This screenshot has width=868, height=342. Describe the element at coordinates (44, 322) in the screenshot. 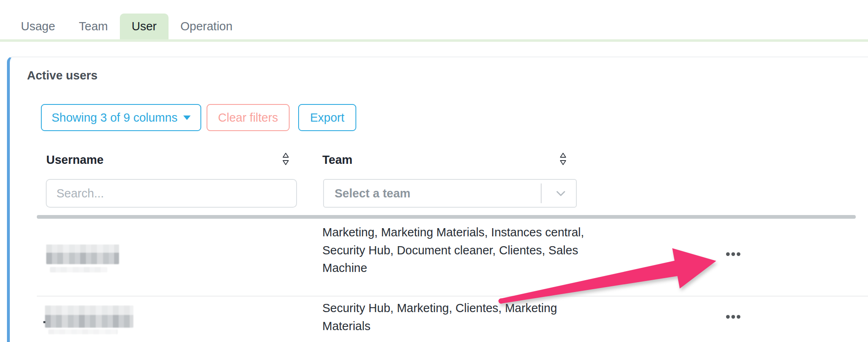

I see `username-leading-dot` at that location.